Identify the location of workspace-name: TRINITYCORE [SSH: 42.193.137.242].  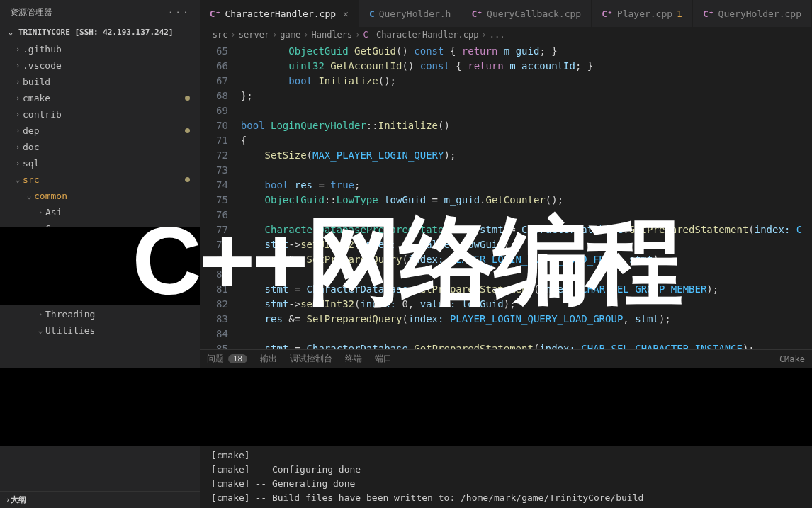
(96, 33).